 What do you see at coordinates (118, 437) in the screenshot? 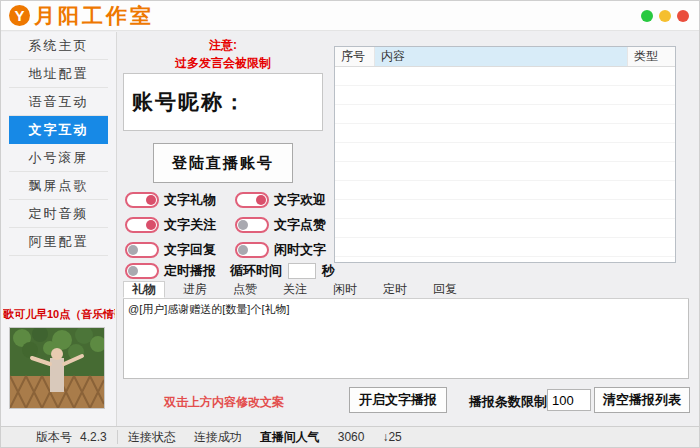
I see `statusbar-divider` at bounding box center [118, 437].